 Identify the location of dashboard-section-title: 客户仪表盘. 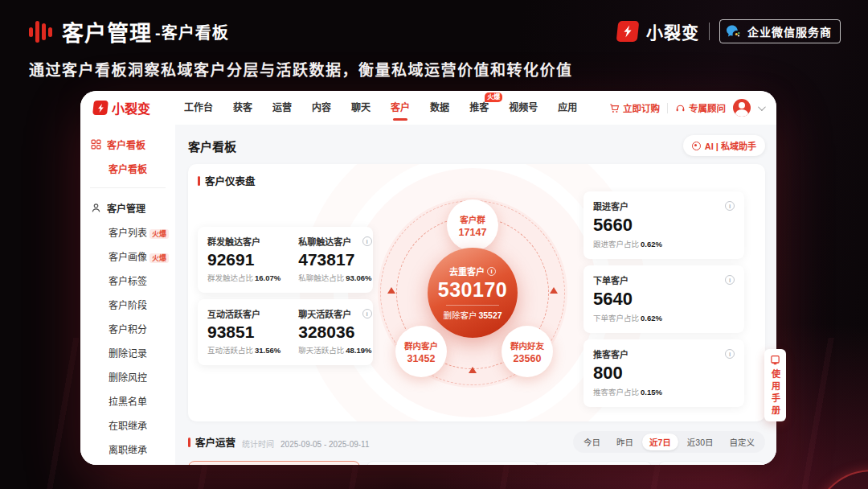
(227, 180).